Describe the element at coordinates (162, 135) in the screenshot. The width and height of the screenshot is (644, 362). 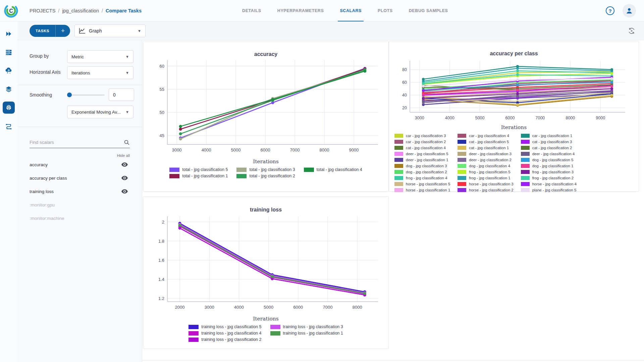
I see `svg-text: 45` at that location.